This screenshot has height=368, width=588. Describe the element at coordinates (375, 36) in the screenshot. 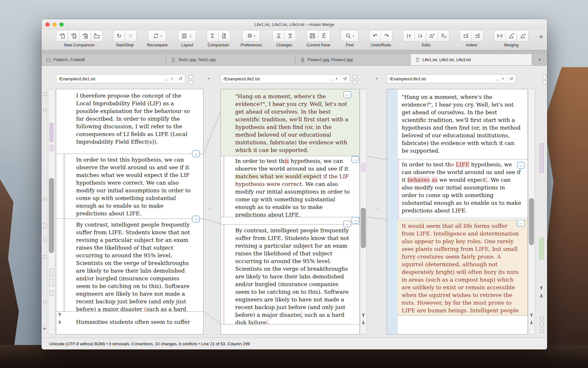

I see `undo-icon: ↶` at that location.